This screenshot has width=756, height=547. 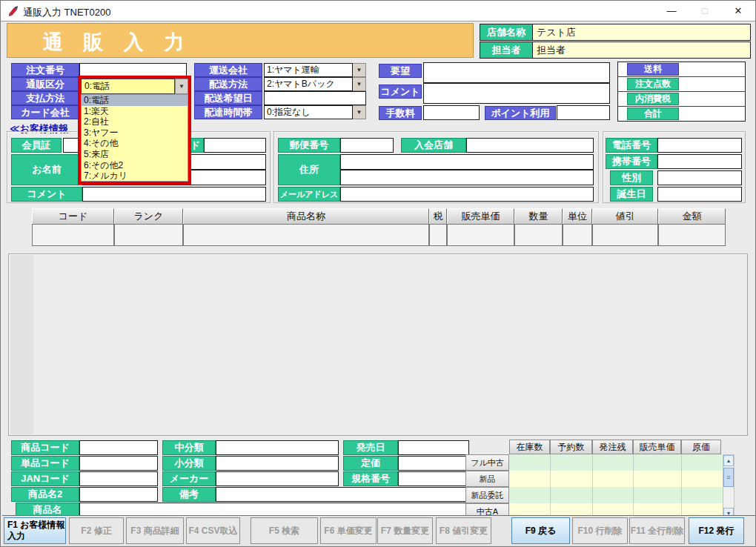 I want to click on app-icon, so click(x=13, y=11).